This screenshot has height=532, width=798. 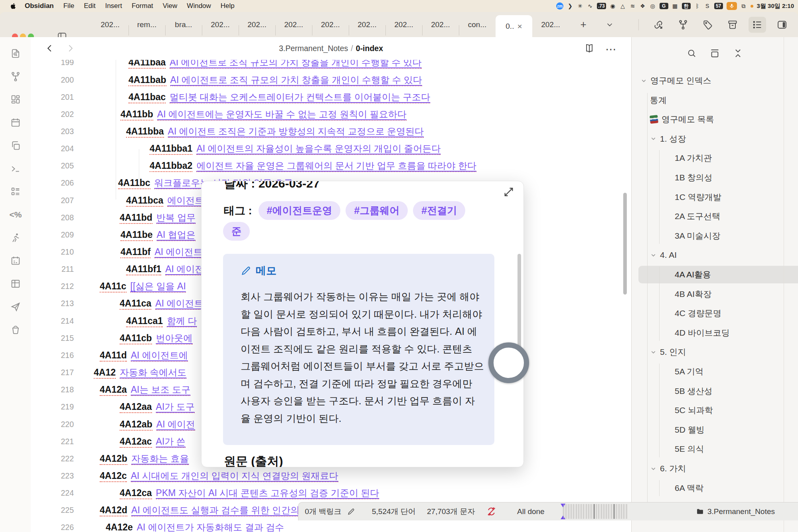 I want to click on note-link: AI 에이전트에, so click(x=160, y=356).